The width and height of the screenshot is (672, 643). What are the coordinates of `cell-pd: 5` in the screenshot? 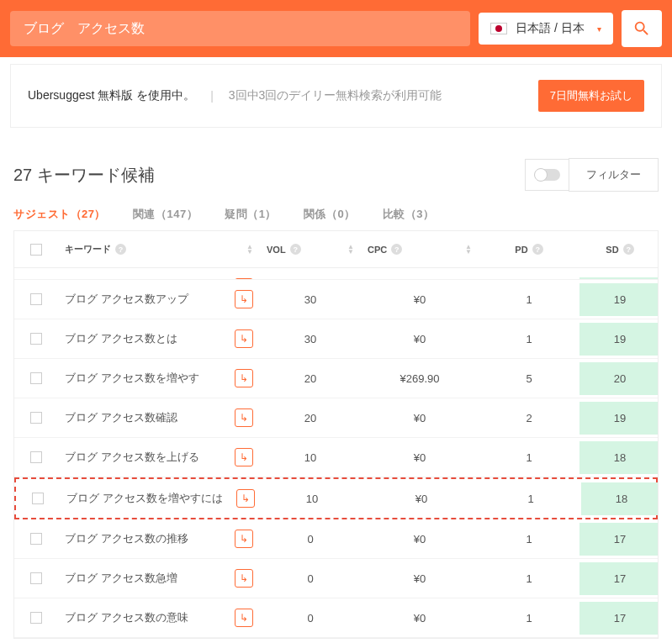 It's located at (529, 378).